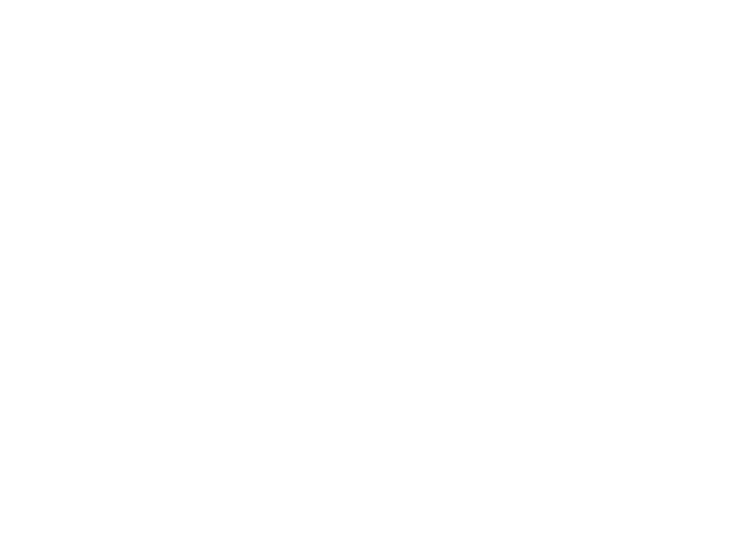 This screenshot has height=560, width=751. Describe the element at coordinates (375, 12) in the screenshot. I see `org-chart` at that location.